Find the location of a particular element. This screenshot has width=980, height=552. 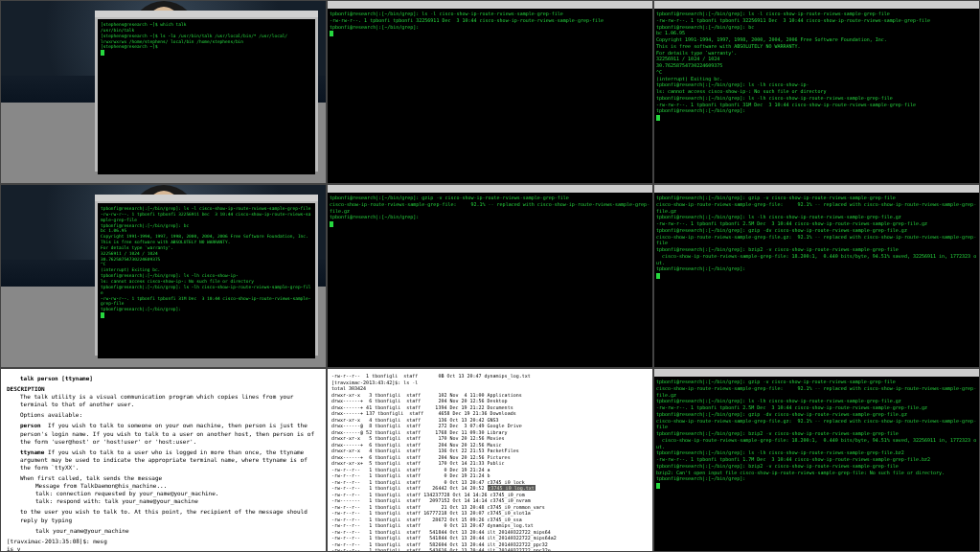

panel-ine-1: //INE [stephens@research ~]$ which talk … is located at coordinates (163, 92).